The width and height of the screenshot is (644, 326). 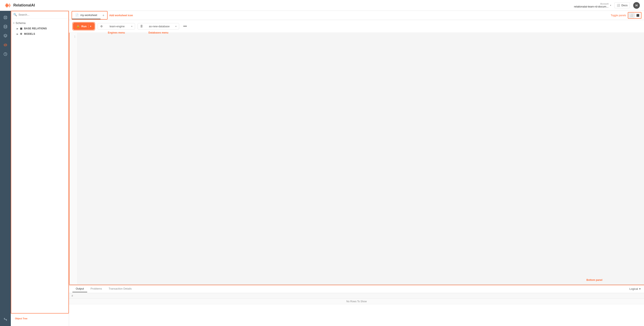 What do you see at coordinates (356, 16) in the screenshot?
I see `tab-bar: 📄 my-worksheet + Add worksheet icon Togg…` at bounding box center [356, 16].